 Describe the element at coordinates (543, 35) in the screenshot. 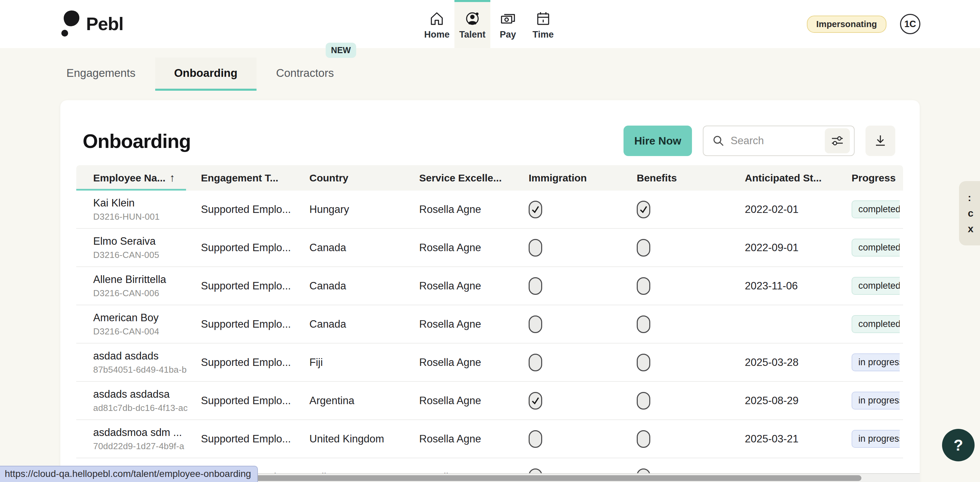

I see `nav-label-time: Time` at that location.